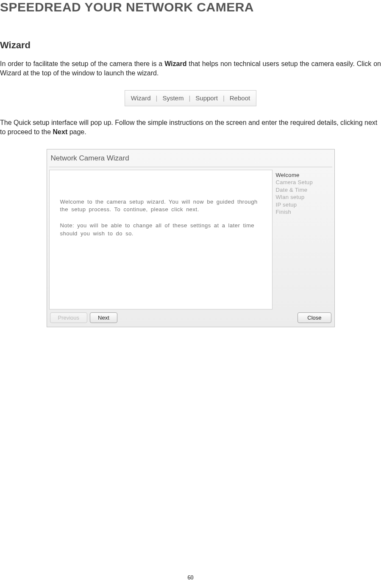  I want to click on wizard-body-paragraph-2: Note: you will be able to change all of …, so click(162, 230).